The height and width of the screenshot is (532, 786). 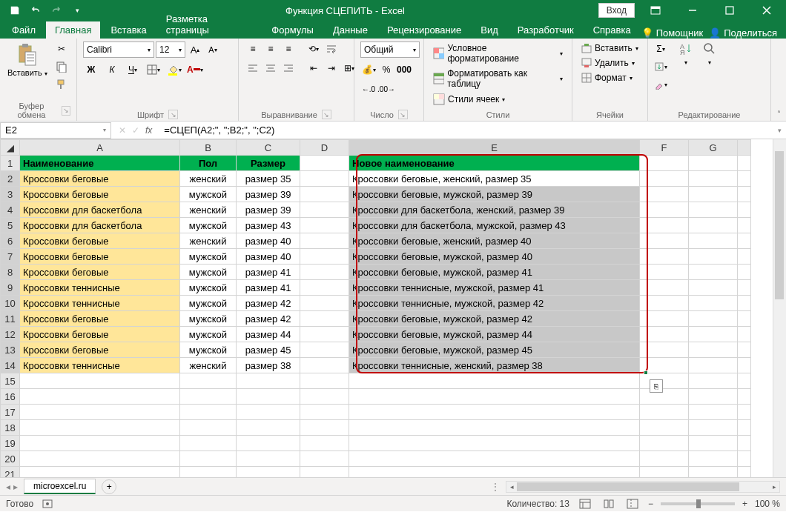 What do you see at coordinates (100, 225) in the screenshot?
I see `cell: Кроссовки для баскетбола` at bounding box center [100, 225].